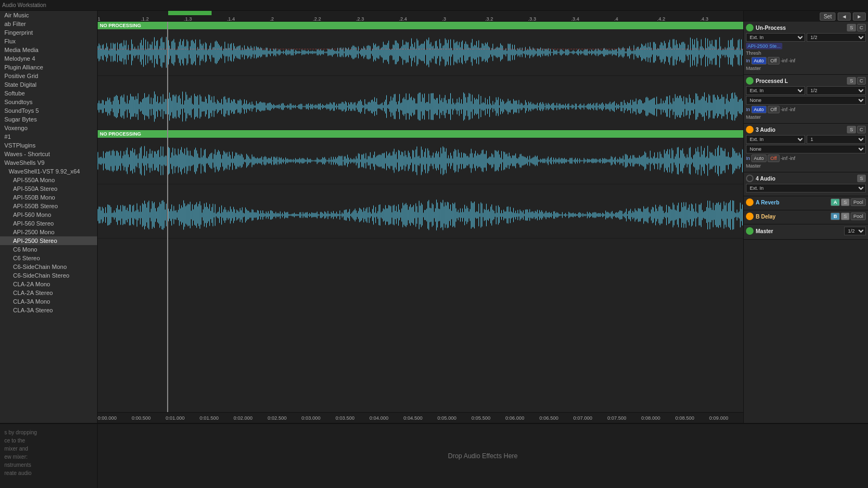 The image size is (868, 488). I want to click on ch2-extin-select: Ext. In, so click(776, 91).